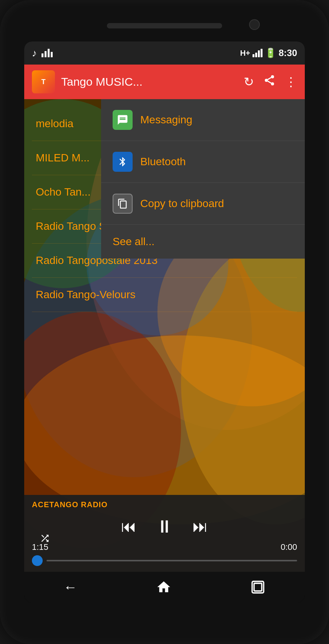 This screenshot has width=329, height=644. Describe the element at coordinates (258, 53) in the screenshot. I see `signal-strength-icon` at that location.